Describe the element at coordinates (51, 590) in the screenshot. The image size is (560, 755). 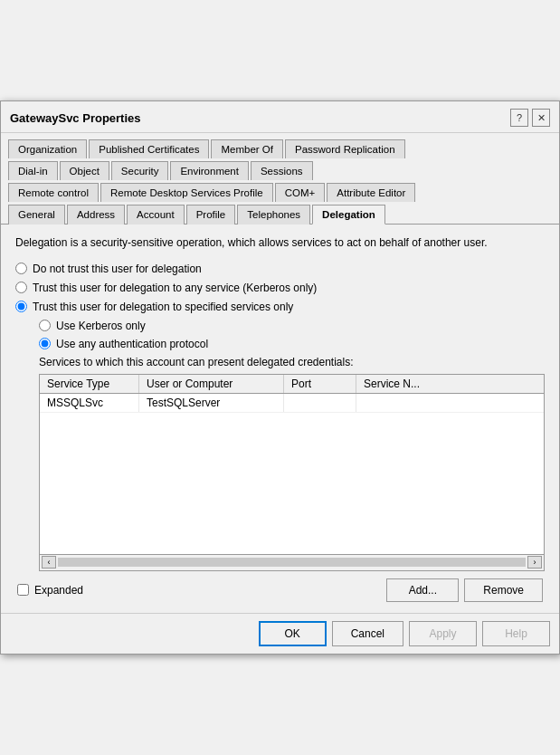
I see `expanded-checkbox-label: Expanded` at that location.